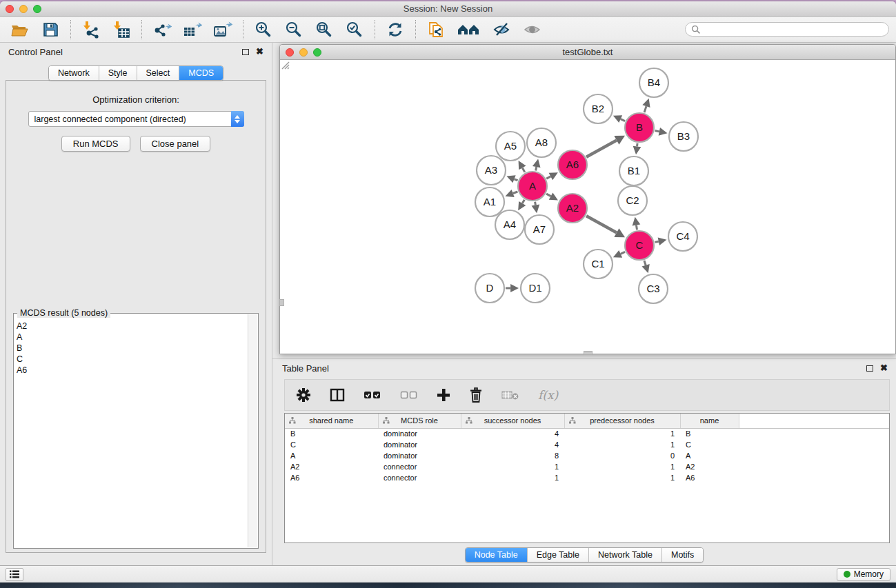 The width and height of the screenshot is (896, 588). Describe the element at coordinates (657, 241) in the screenshot. I see `graph-edge-C-C4` at that location.